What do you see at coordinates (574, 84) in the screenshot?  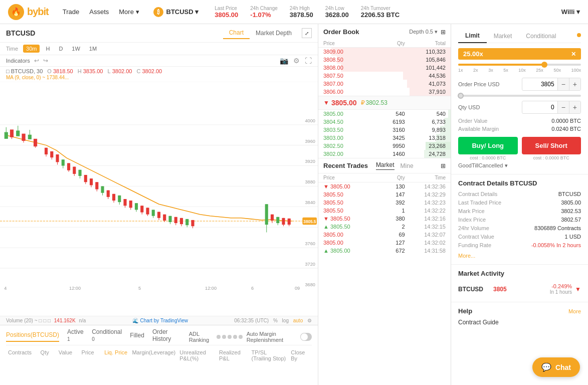 I see `price-plus-btn: +` at bounding box center [574, 84].